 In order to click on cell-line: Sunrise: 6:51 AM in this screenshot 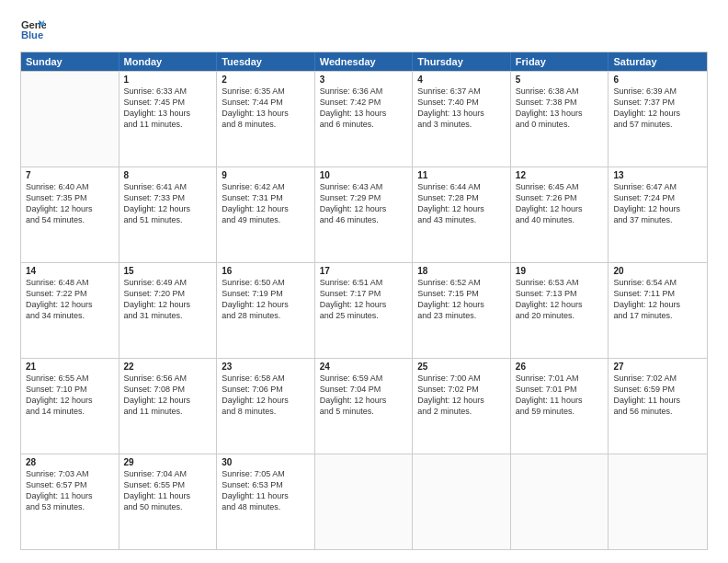, I will do `click(364, 282)`.